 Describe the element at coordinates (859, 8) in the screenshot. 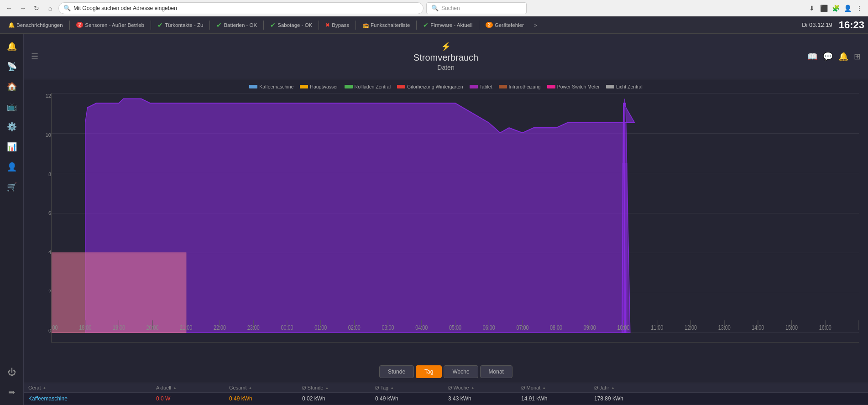

I see `menu-dots-icon: ⋮` at that location.